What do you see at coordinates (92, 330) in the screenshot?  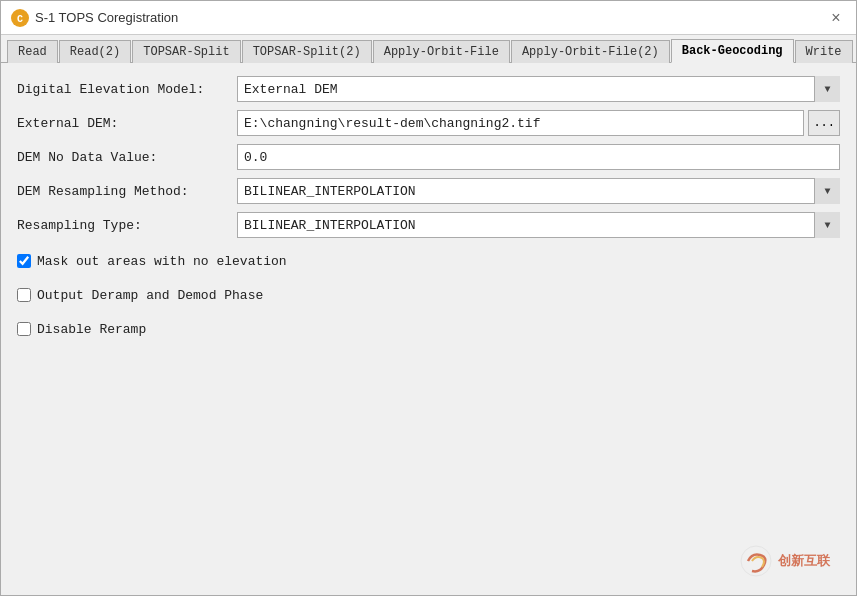 I see `disable-reramp-label: Disable Reramp` at bounding box center [92, 330].